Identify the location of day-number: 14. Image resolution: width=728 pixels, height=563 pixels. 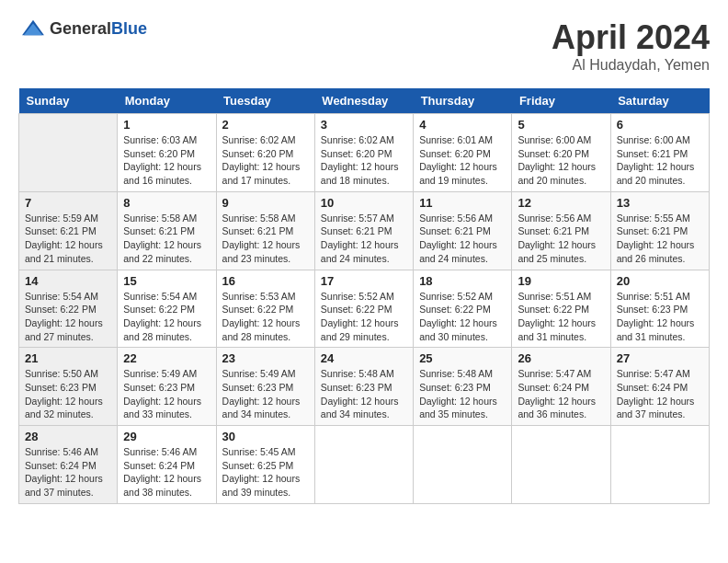
(68, 282).